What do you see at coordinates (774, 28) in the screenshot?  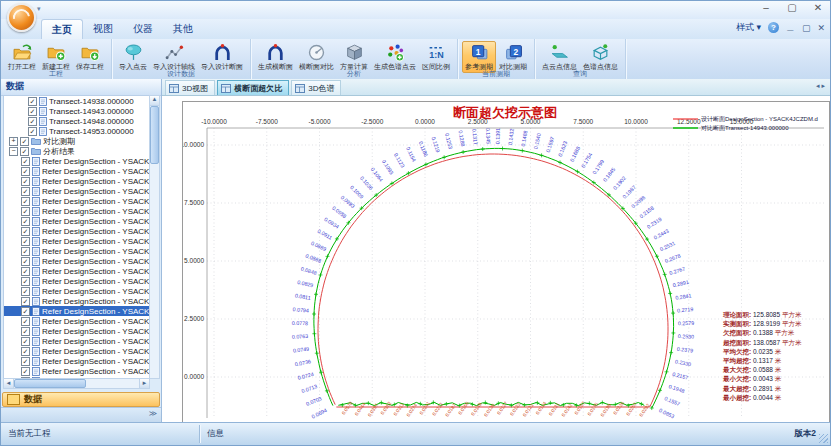 I see `help-icon: ?` at bounding box center [774, 28].